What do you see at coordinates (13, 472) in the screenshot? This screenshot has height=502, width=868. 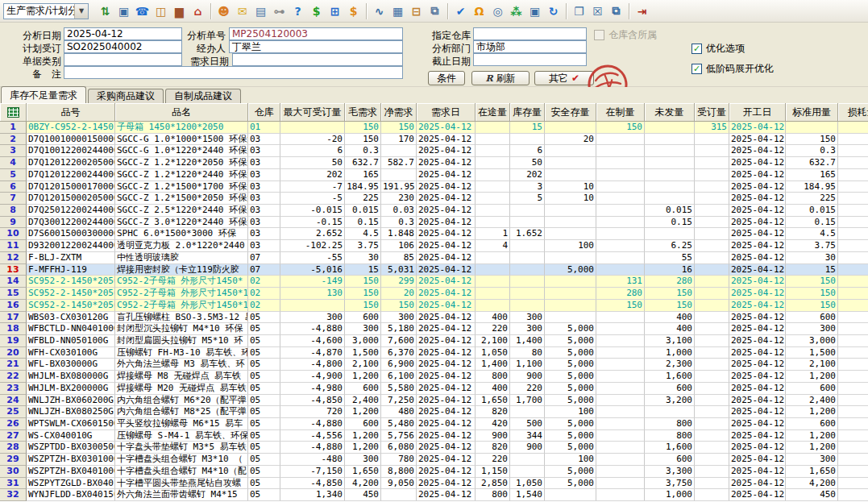 I see `row-number: 30` at bounding box center [13, 472].